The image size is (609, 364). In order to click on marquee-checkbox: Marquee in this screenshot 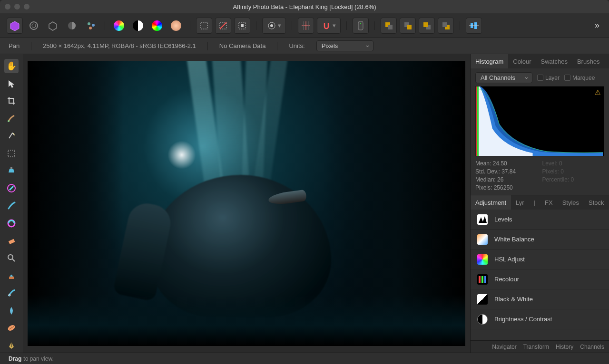, I will do `click(580, 78)`.